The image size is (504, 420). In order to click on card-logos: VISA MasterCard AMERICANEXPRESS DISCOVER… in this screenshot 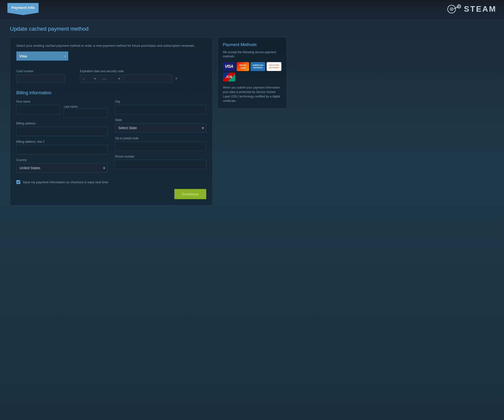, I will do `click(252, 72)`.